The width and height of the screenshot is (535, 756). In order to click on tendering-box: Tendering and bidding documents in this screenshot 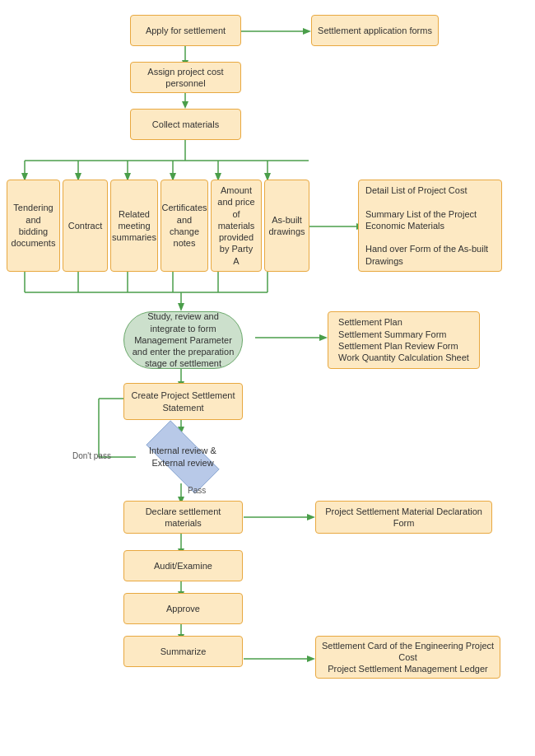, I will do `click(33, 226)`.